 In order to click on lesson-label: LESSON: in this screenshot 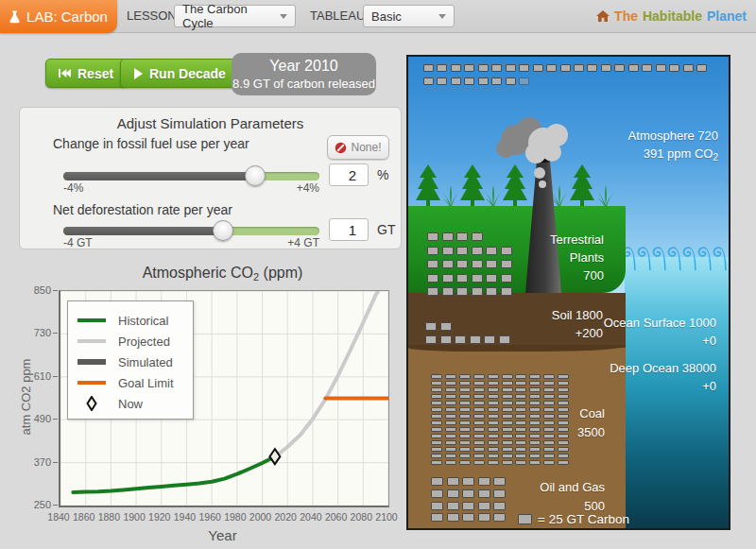, I will do `click(153, 16)`.